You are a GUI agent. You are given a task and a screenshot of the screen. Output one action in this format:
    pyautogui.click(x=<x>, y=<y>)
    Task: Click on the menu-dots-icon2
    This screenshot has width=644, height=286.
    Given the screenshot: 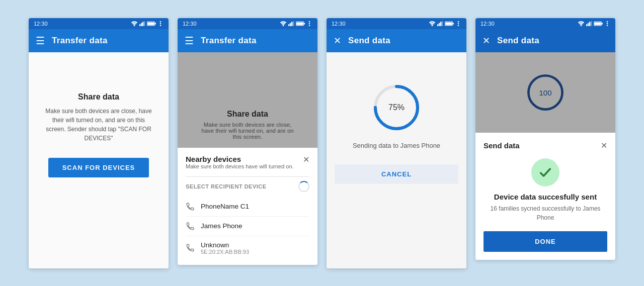 What is the action you would take?
    pyautogui.click(x=309, y=24)
    